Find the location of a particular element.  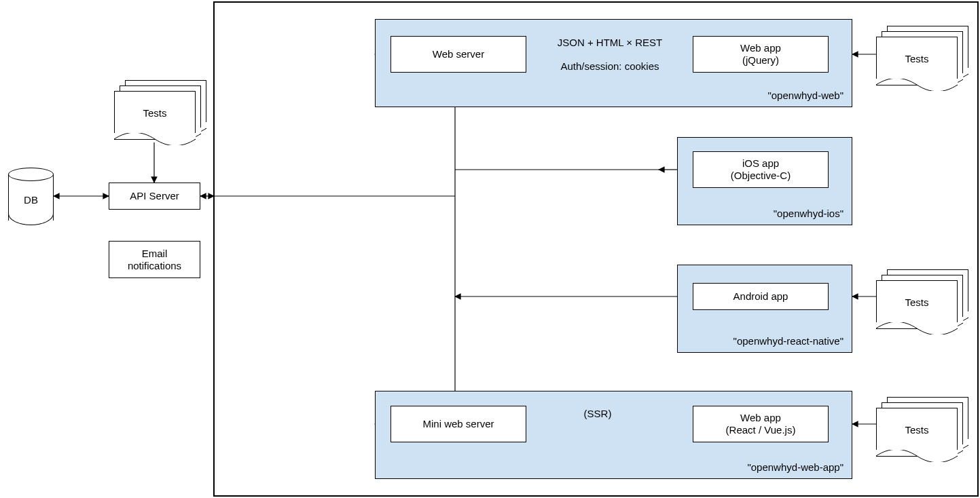

web-app-jquery-label: Web app (jQuery) is located at coordinates (761, 54).